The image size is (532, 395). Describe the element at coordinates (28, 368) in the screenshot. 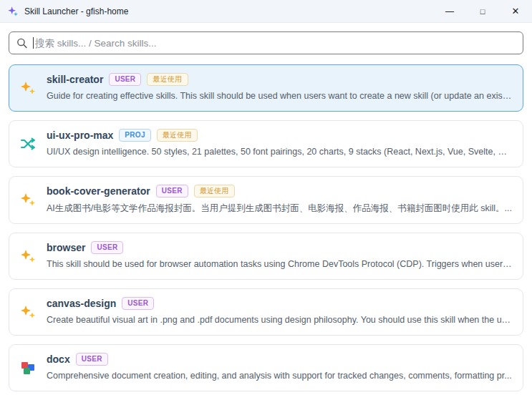

I see `docx-blocks-icon` at that location.